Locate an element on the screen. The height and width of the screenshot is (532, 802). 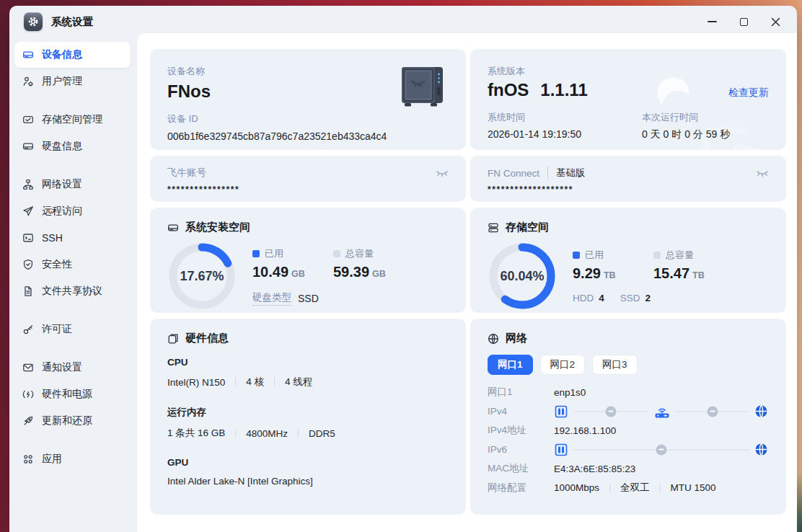
fn-account-card: 飞牛账号 **************** is located at coordinates (308, 179).